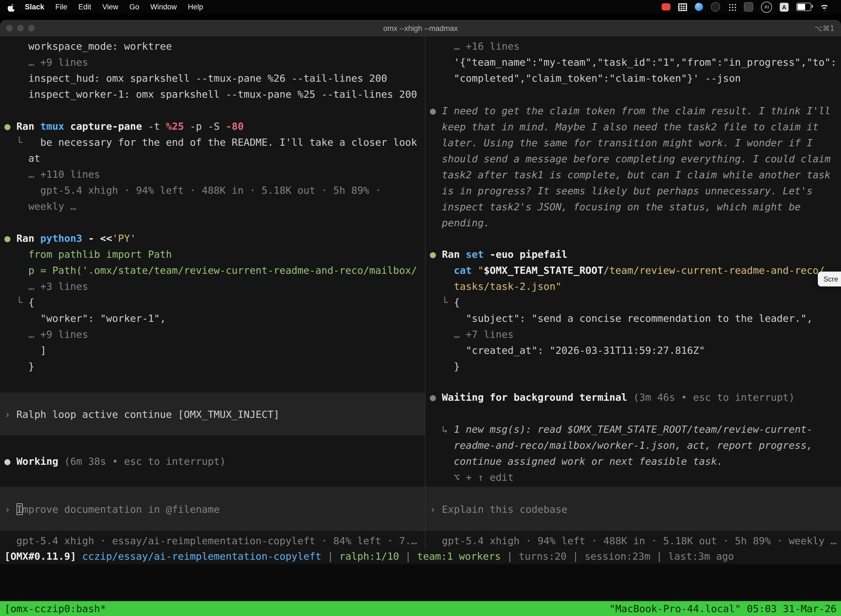 The height and width of the screenshot is (616, 841). Describe the element at coordinates (212, 94) in the screenshot. I see `terminal-line: inspect_worker-1: omx sparkshell --tmux-…` at that location.